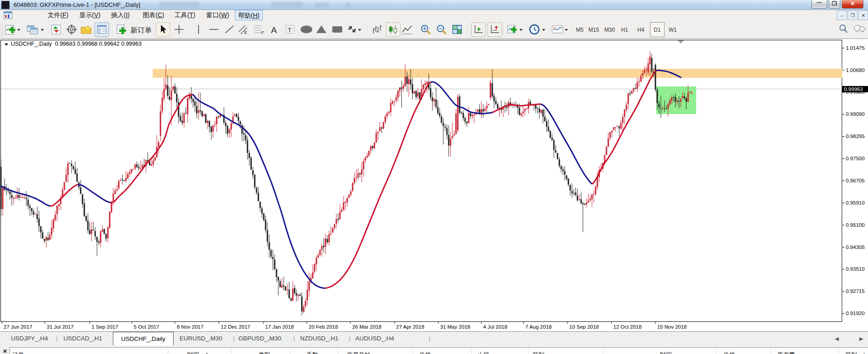 Image resolution: width=868 pixels, height=354 pixels. What do you see at coordinates (76, 44) in the screenshot?
I see `svg-text:USDCHF_,Daily 0.99683 0.99968: USDCHF_,Daily 0.99683 0.99968 0.99642 0.…` at bounding box center [76, 44].